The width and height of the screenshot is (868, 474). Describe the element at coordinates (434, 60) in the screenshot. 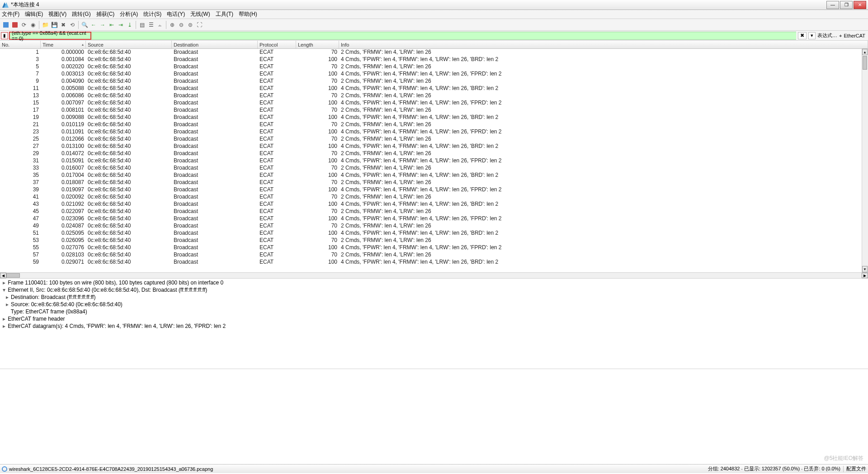

I see `packet-row: 30.0010840c:e8:6c:68:5d:40BroadcastECAT1…` at that location.